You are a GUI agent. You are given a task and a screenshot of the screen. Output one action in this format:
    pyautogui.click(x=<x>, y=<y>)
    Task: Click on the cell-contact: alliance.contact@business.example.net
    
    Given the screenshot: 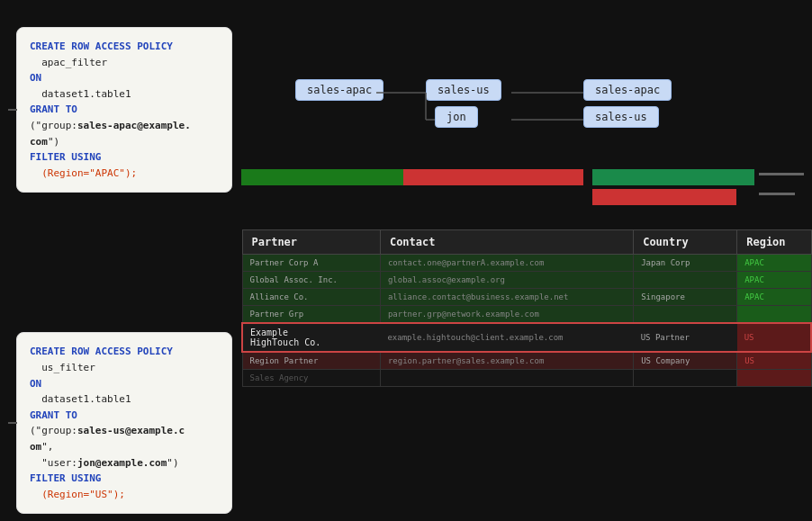 What is the action you would take?
    pyautogui.click(x=506, y=297)
    